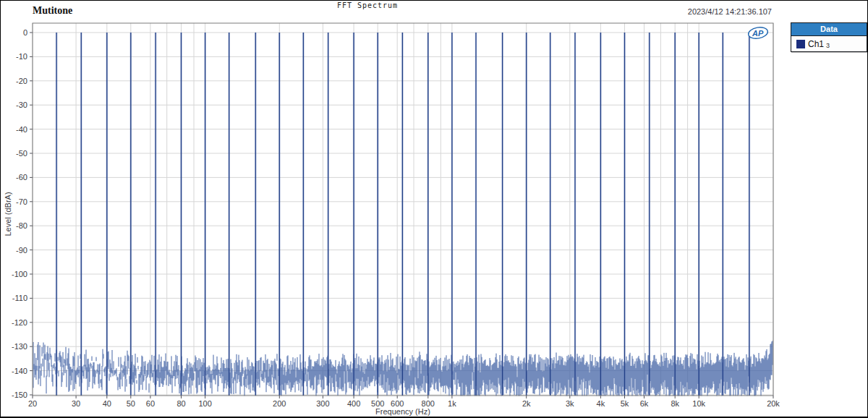  What do you see at coordinates (107, 404) in the screenshot?
I see `x-tick-label: 40` at bounding box center [107, 404].